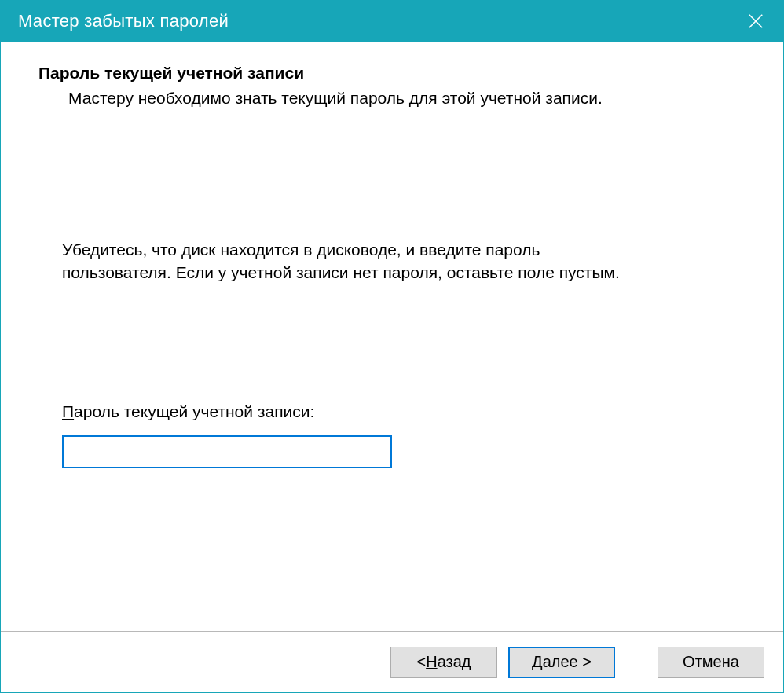  I want to click on close-icon, so click(756, 21).